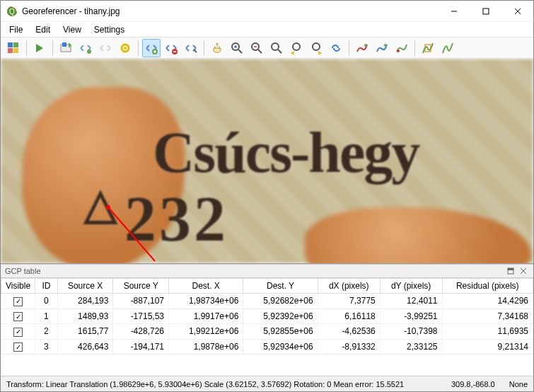  What do you see at coordinates (207, 332) in the screenshot?
I see `cell-destx: 1,99212e+06` at bounding box center [207, 332].